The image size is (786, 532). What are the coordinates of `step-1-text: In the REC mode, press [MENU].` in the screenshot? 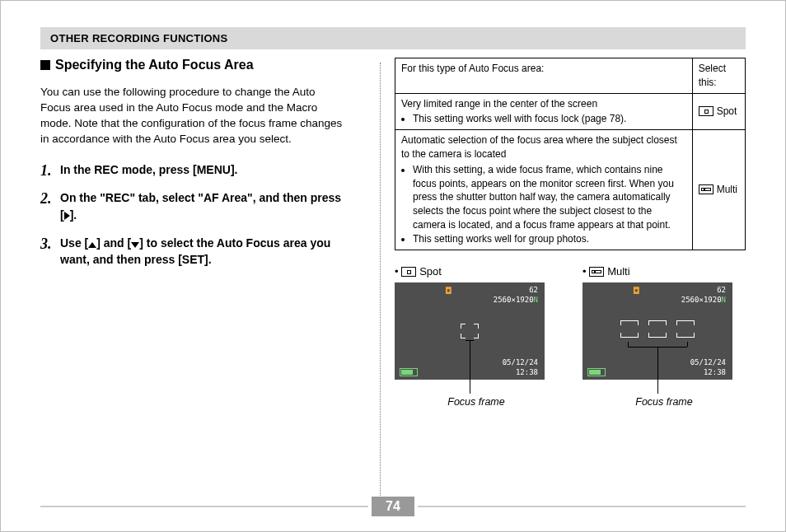 It's located at (148, 170).